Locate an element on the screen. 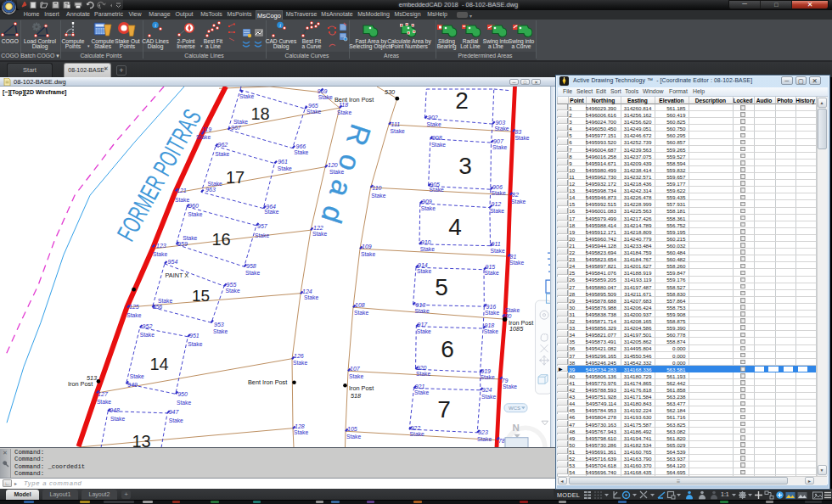  svg-text: PAINT X is located at coordinates (177, 275).